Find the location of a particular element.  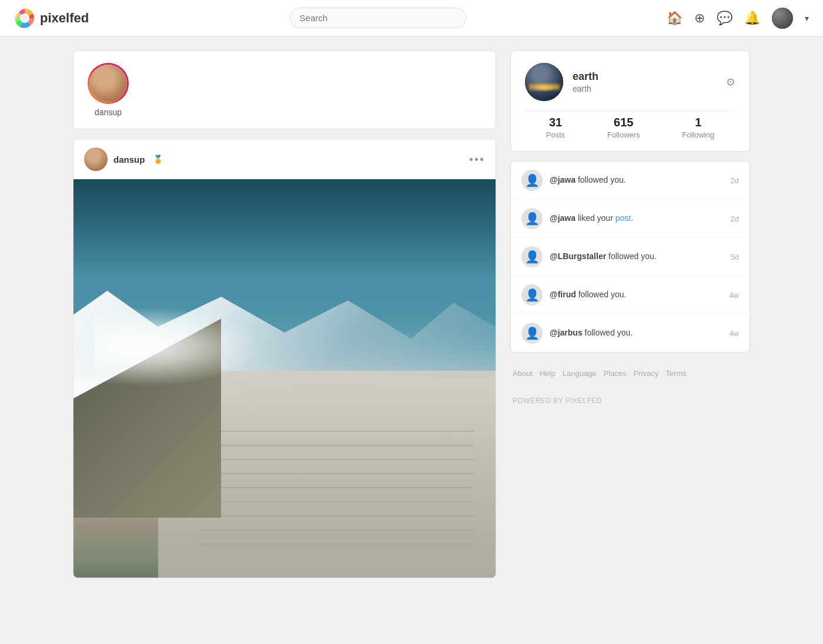

notif-avatar-2: 👤 is located at coordinates (532, 257).